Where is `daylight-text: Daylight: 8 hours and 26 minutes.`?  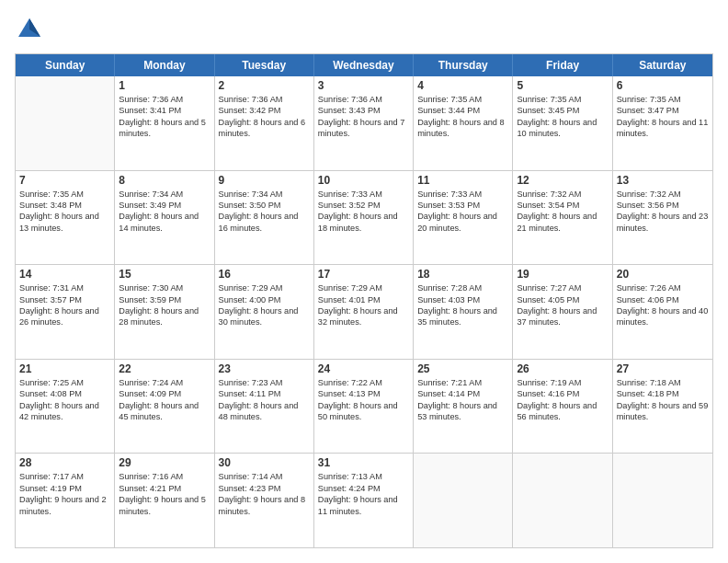 daylight-text: Daylight: 8 hours and 26 minutes. is located at coordinates (64, 316).